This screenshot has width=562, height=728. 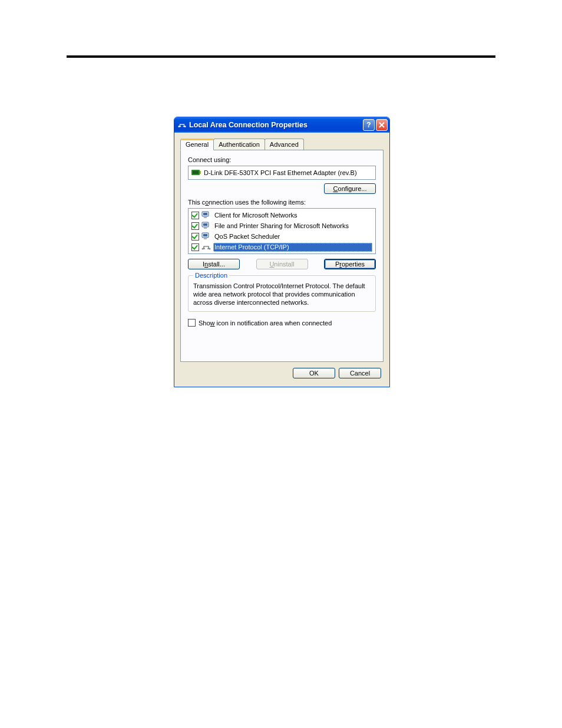 What do you see at coordinates (360, 373) in the screenshot?
I see `cancel-button: Cancel` at bounding box center [360, 373].